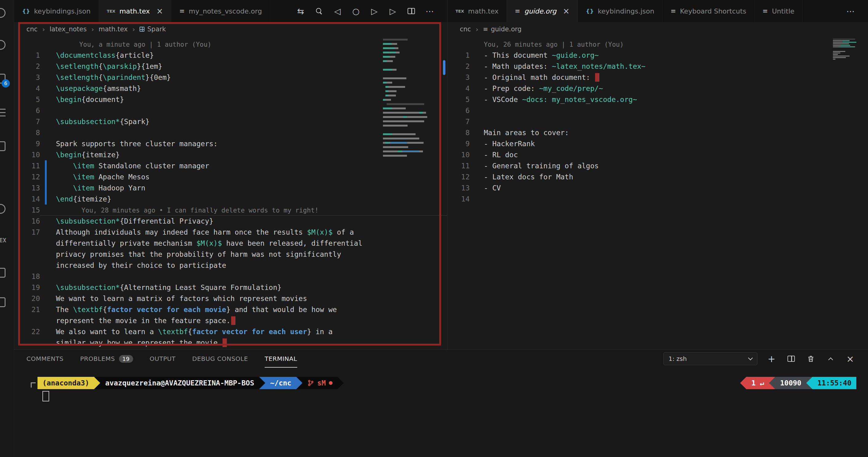  What do you see at coordinates (3, 273) in the screenshot?
I see `box-icon` at bounding box center [3, 273].